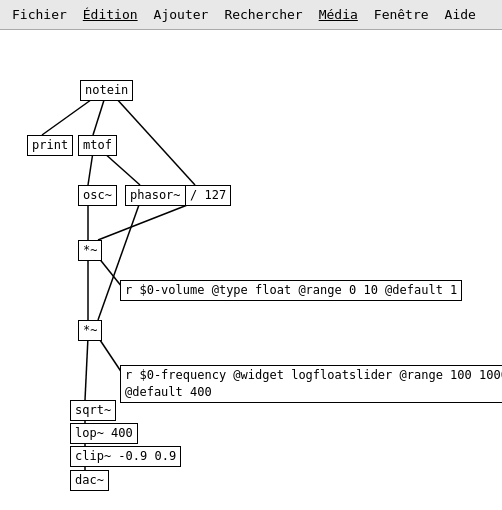  I want to click on menu-item-édition: Édition, so click(110, 14).